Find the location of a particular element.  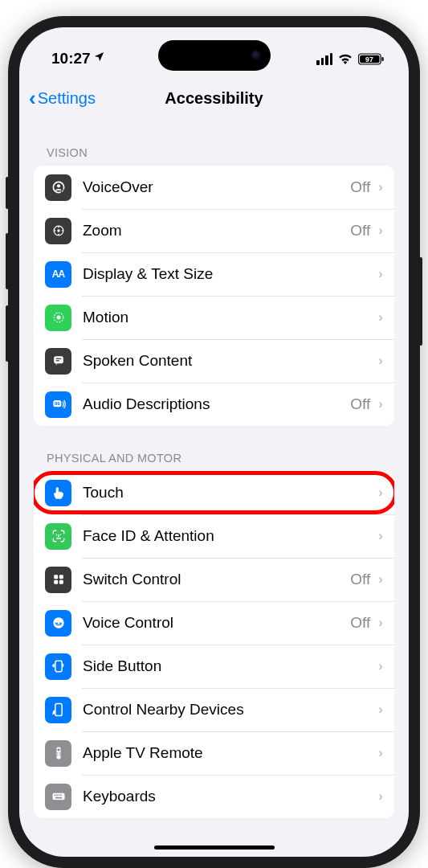

svg-text: 99 is located at coordinates (58, 403).